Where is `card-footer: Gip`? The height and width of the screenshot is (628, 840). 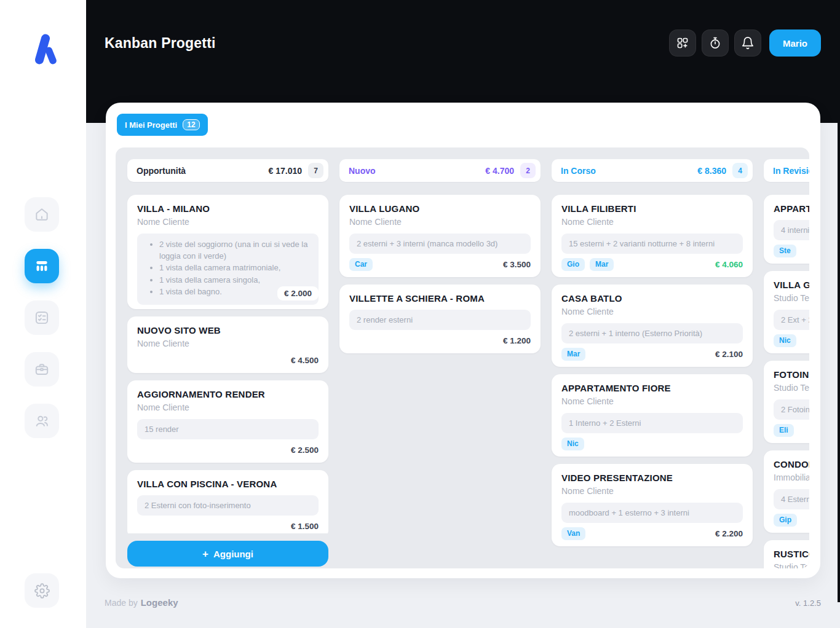
card-footer: Gip is located at coordinates (791, 520).